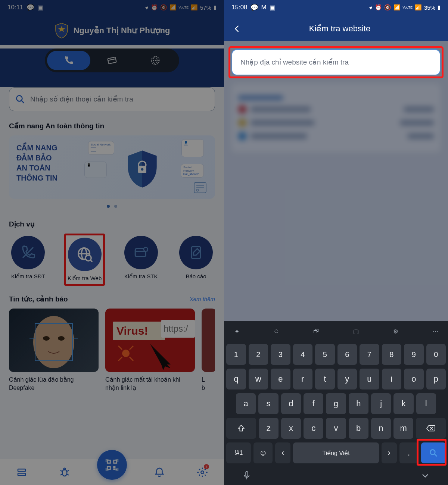 This screenshot has height=485, width=448. Describe the element at coordinates (150, 384) in the screenshot. I see `news-caption: Cảnh giác mất tài khoản khi nhận link lạ` at that location.